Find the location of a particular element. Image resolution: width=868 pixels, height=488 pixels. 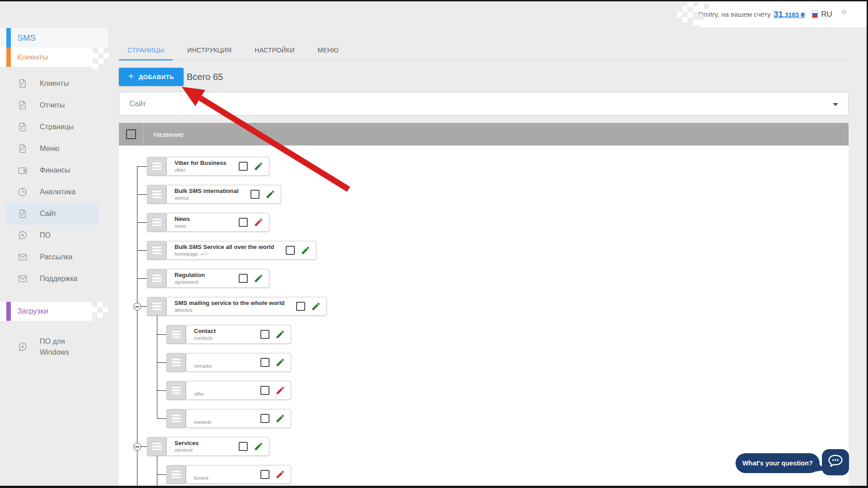

logout-power-icon is located at coordinates (844, 14).